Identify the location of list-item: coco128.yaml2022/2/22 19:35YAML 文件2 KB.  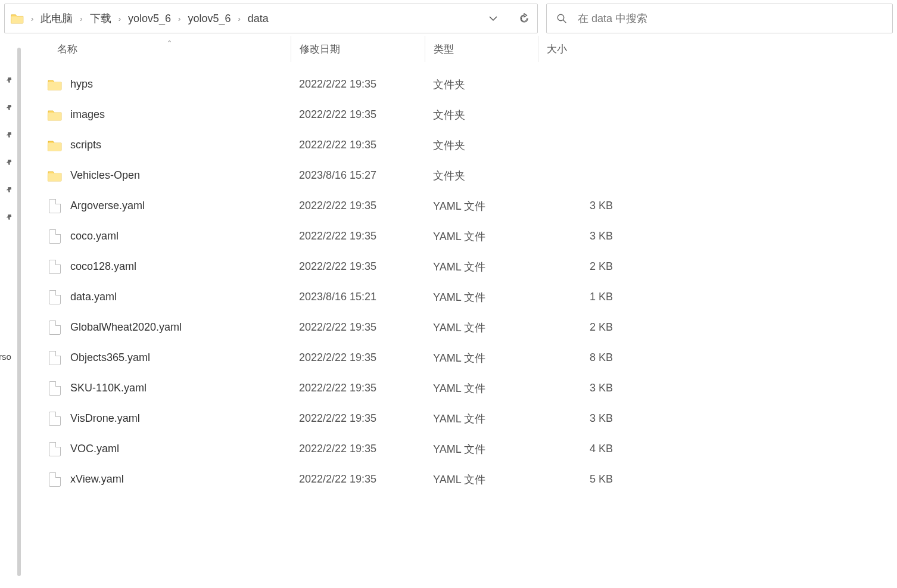
(472, 267).